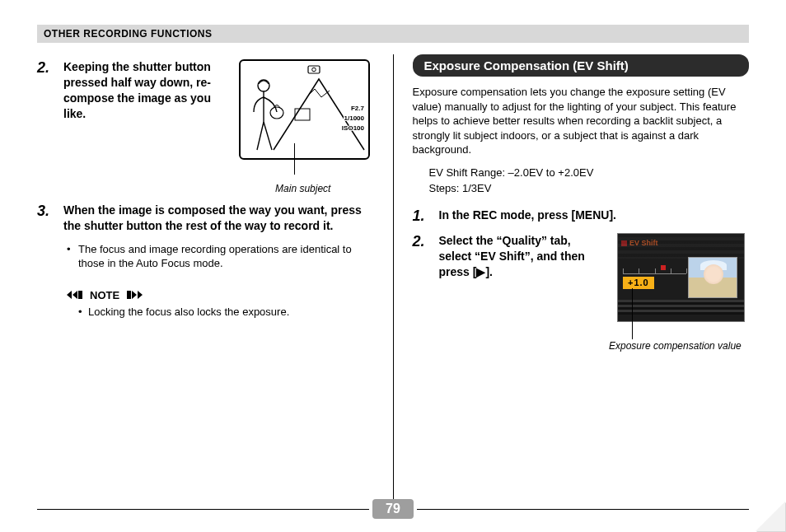 The width and height of the screenshot is (786, 532). I want to click on step-number: 3., so click(50, 218).